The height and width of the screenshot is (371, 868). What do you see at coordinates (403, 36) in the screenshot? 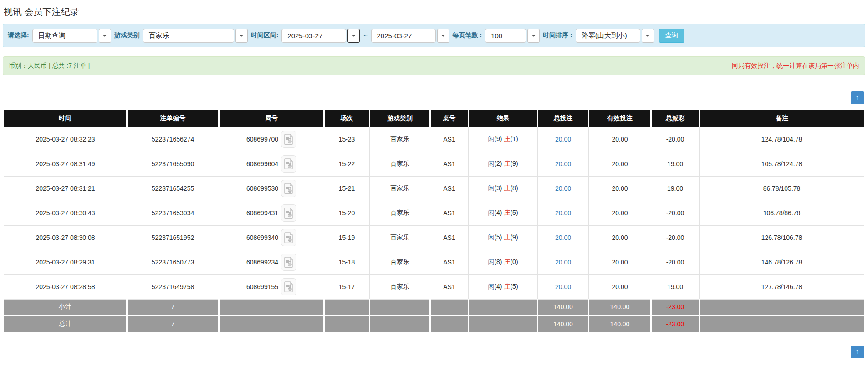
I see `date-to-value: 2025-03-27` at bounding box center [403, 36].